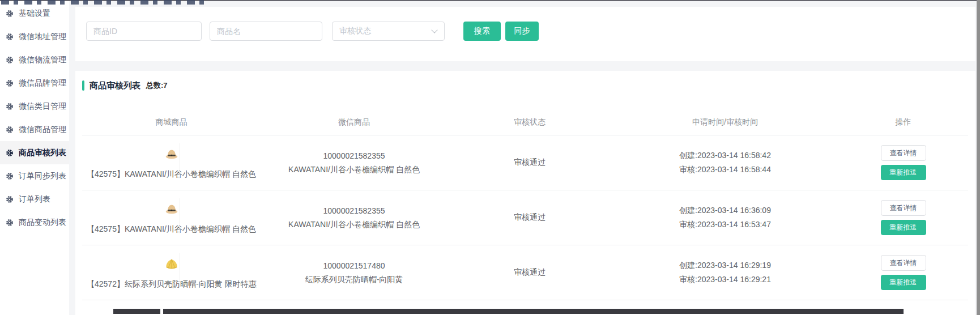 This screenshot has width=980, height=315. What do you see at coordinates (354, 273) in the screenshot?
I see `wechat-product-cell: 10000021517480 纭际系列贝壳防晒帽-向阳黄` at bounding box center [354, 273].